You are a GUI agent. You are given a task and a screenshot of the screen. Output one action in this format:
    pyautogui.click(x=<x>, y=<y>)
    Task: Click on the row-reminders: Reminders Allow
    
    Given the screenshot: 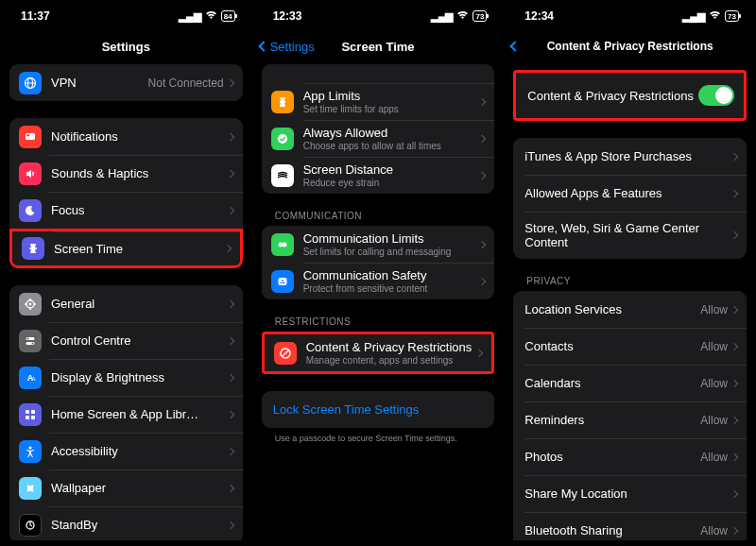 What is the action you would take?
    pyautogui.click(x=629, y=419)
    